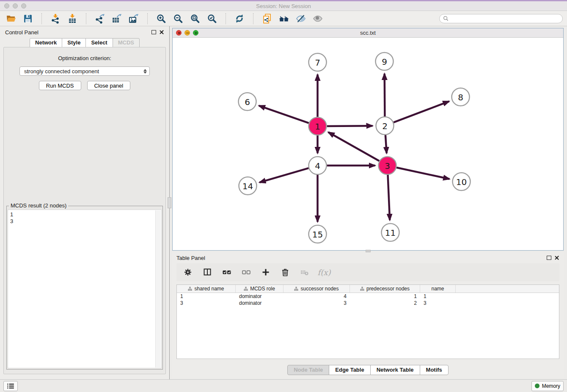 This screenshot has width=567, height=392. I want to click on export-network-button, so click(100, 19).